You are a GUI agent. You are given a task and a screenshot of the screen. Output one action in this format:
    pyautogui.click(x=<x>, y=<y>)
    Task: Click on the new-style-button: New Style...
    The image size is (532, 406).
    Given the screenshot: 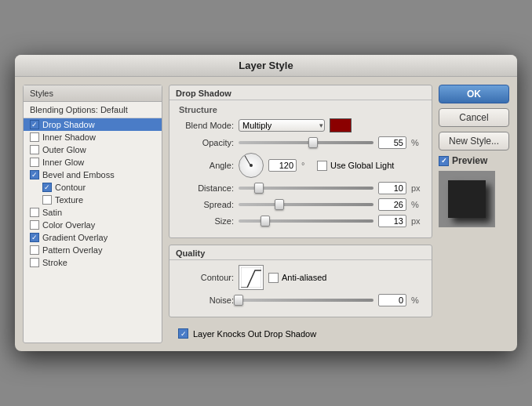 What is the action you would take?
    pyautogui.click(x=474, y=141)
    